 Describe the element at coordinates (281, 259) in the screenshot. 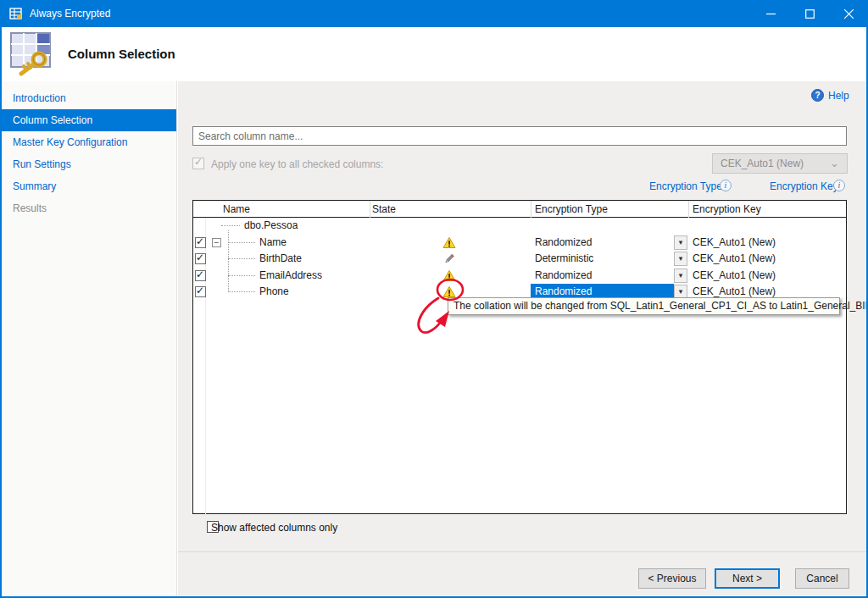

I see `column-name: BirthDate` at that location.